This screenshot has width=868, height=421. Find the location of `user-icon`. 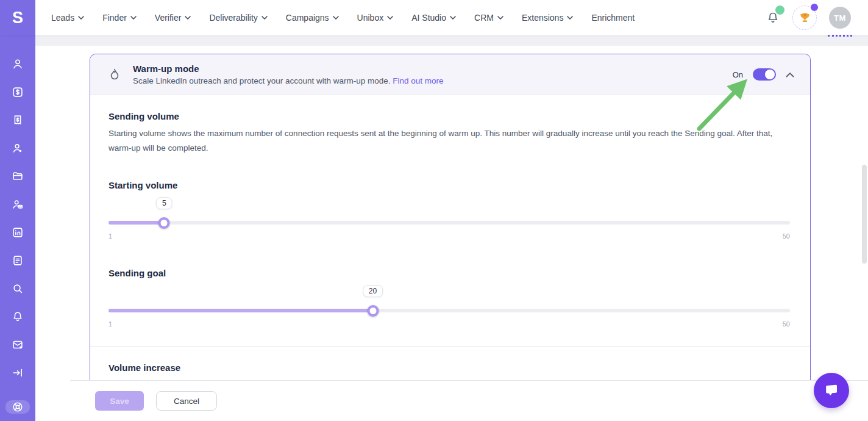

user-icon is located at coordinates (18, 64).